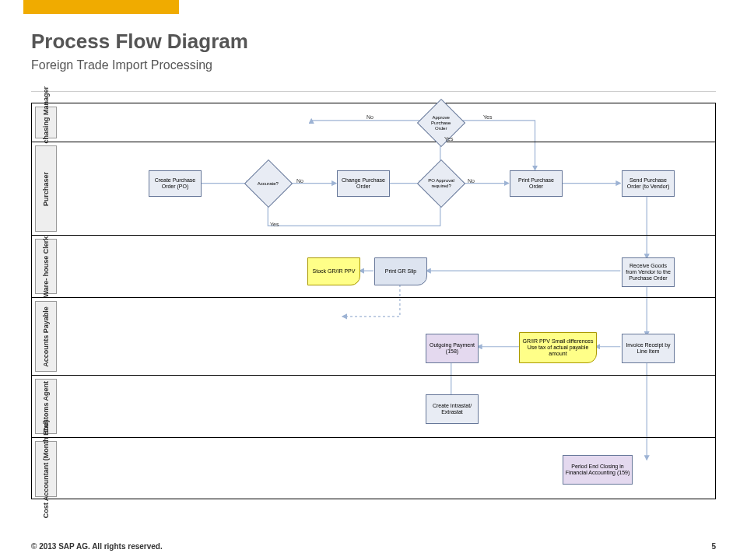 The width and height of the screenshot is (747, 560). What do you see at coordinates (558, 348) in the screenshot?
I see `doc-grir-ppv: GR/IR PPV Small differences Use tax of a…` at bounding box center [558, 348].